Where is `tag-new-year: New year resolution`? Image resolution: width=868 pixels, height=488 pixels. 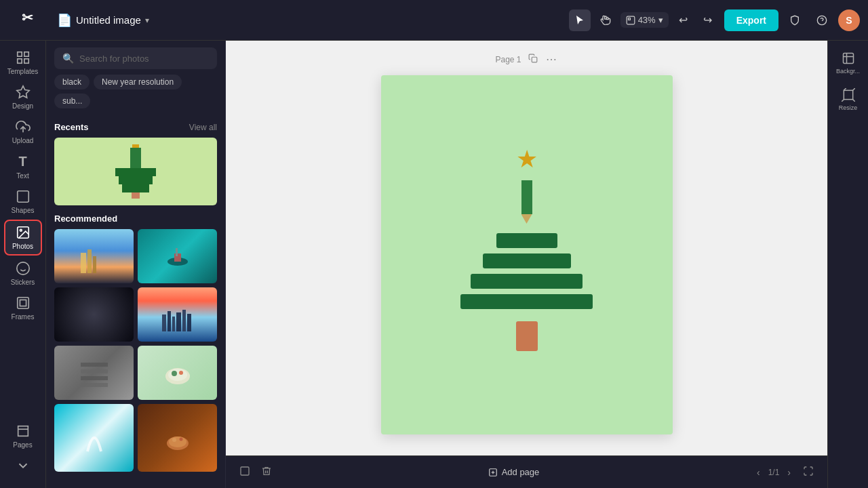 tag-new-year: New year resolution is located at coordinates (138, 82).